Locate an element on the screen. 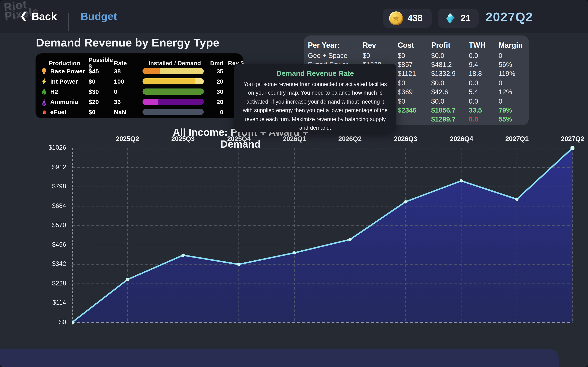 This screenshot has width=588, height=367. dmd-value: 35 is located at coordinates (215, 71).